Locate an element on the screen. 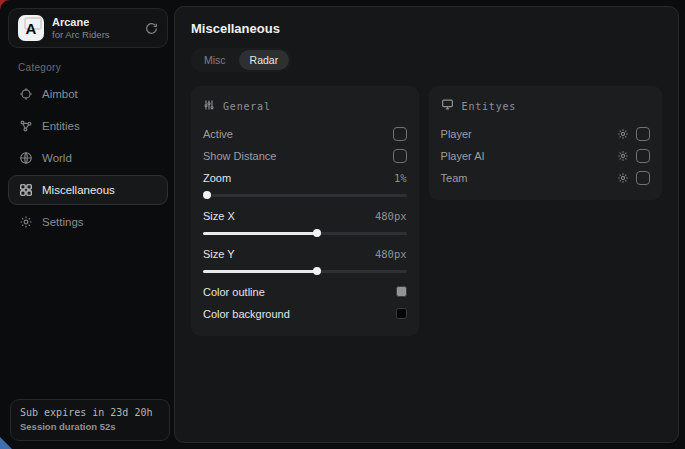 The width and height of the screenshot is (685, 449). show-distance-row: Show Distance is located at coordinates (305, 156).